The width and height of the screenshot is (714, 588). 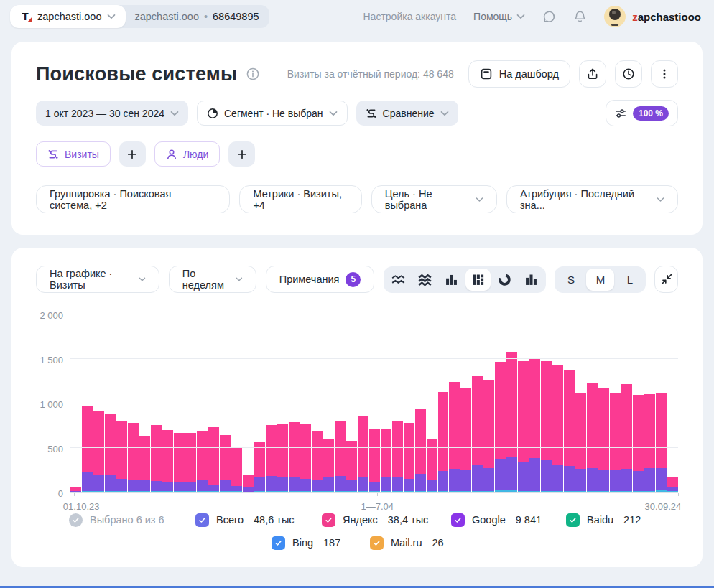 What do you see at coordinates (300, 200) in the screenshot?
I see `metrics-pill: Метрики · Визиты, +4` at bounding box center [300, 200].